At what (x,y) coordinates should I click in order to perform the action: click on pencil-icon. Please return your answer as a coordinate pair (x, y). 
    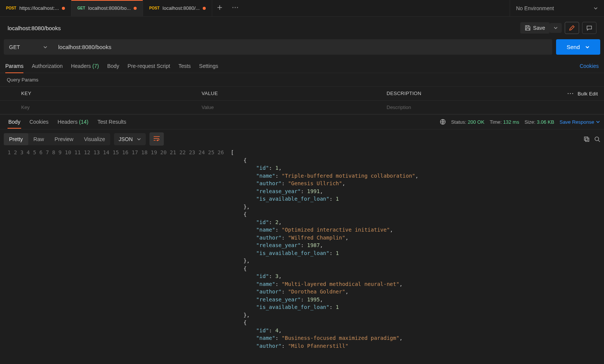
    Looking at the image, I should click on (572, 28).